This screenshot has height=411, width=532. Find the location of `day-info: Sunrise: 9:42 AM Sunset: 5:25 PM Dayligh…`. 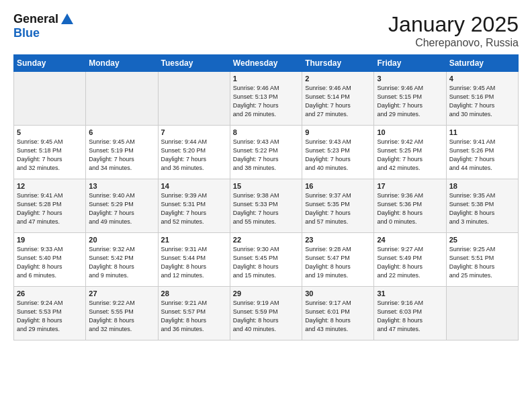

day-info: Sunrise: 9:42 AM Sunset: 5:25 PM Dayligh… is located at coordinates (410, 155).